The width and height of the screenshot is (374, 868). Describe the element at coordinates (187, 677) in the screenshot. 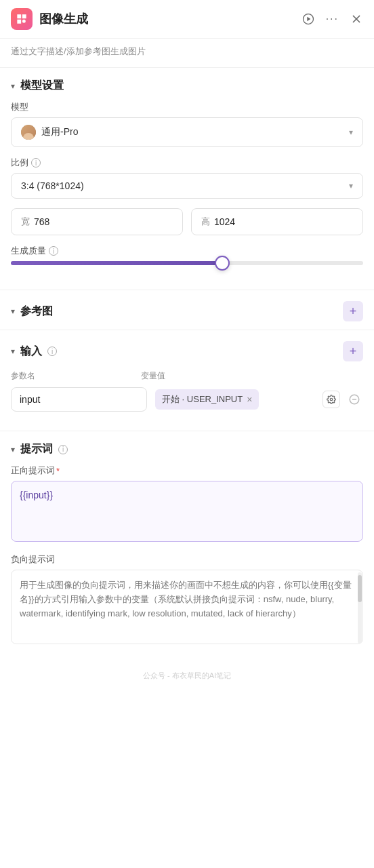

I see `watermark: 公众号 - 布衣草民的AI笔记` at that location.